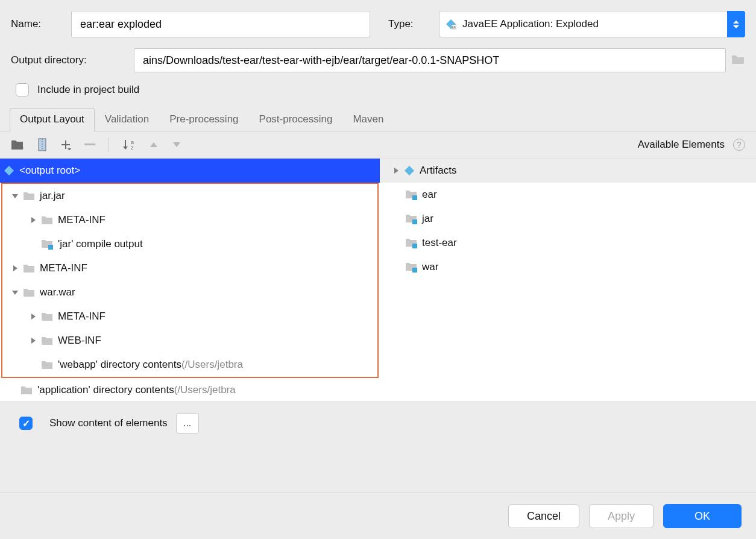 The image size is (756, 539). I want to click on name-label: Name:, so click(41, 24).